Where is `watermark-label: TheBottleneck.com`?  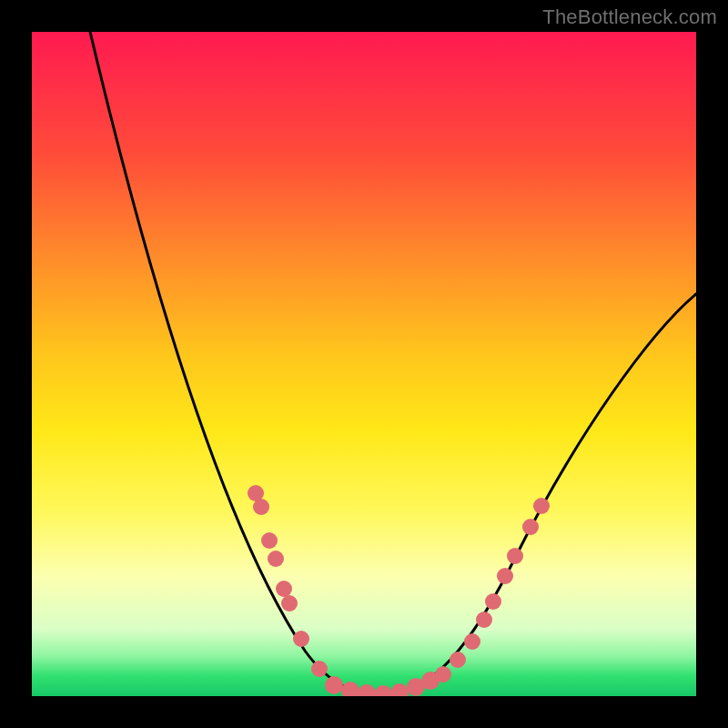 watermark-label: TheBottleneck.com is located at coordinates (630, 17).